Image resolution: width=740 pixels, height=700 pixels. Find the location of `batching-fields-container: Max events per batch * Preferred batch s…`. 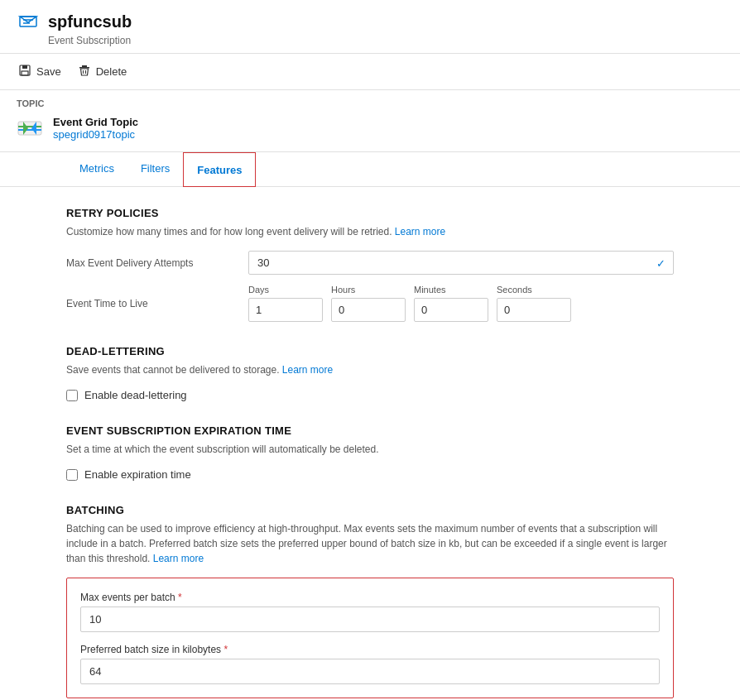

batching-fields-container: Max events per batch * Preferred batch s… is located at coordinates (370, 638).